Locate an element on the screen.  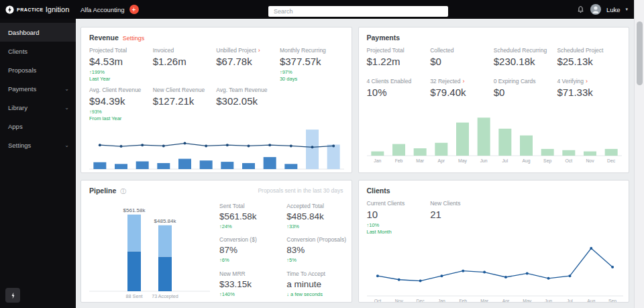
revenue-settings-link: Settings is located at coordinates (134, 38).